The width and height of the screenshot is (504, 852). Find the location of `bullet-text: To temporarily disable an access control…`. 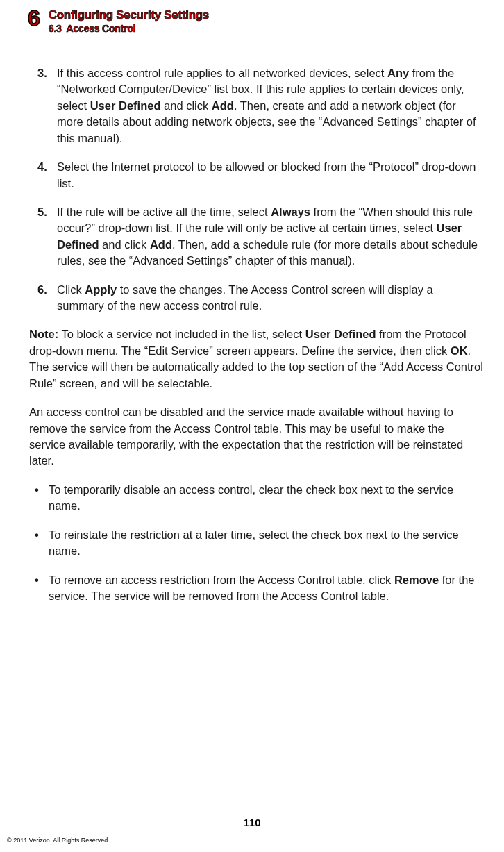

bullet-text: To temporarily disable an access control… is located at coordinates (266, 499).